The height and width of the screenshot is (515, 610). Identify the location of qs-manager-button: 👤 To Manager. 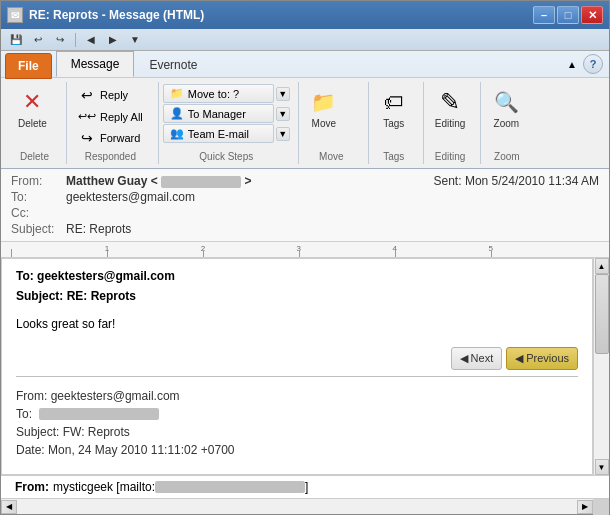
(218, 114).